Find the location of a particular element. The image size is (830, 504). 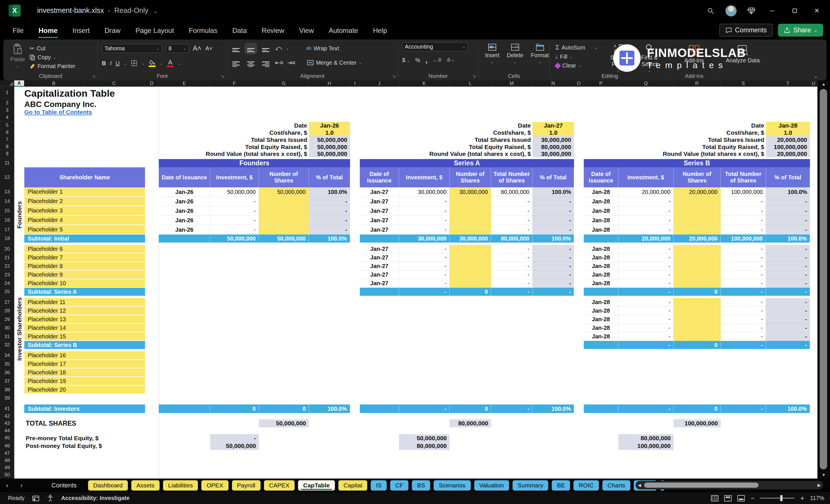

column-header-R: R is located at coordinates (697, 84).